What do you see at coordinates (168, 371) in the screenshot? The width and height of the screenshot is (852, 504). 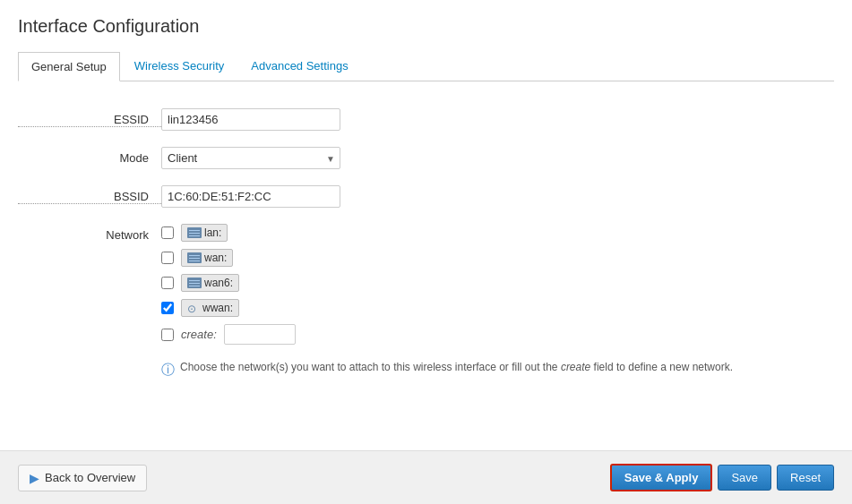 I see `info-icon: ⓘ` at bounding box center [168, 371].